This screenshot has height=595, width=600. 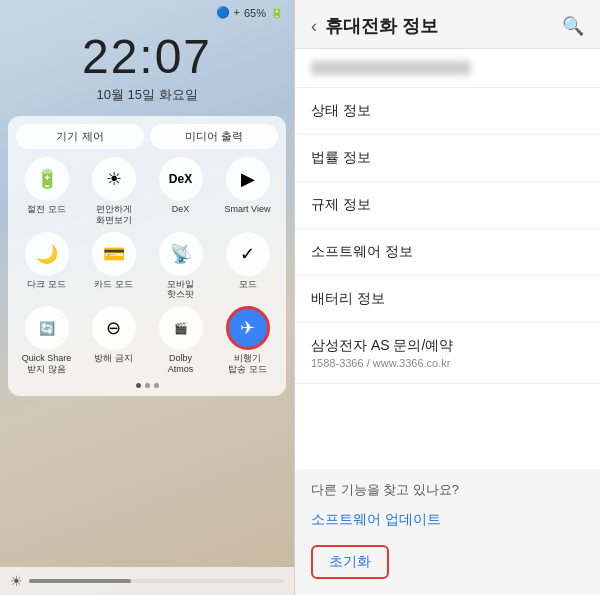 I want to click on toggle-smart-view: ▶ Smart View, so click(x=248, y=192).